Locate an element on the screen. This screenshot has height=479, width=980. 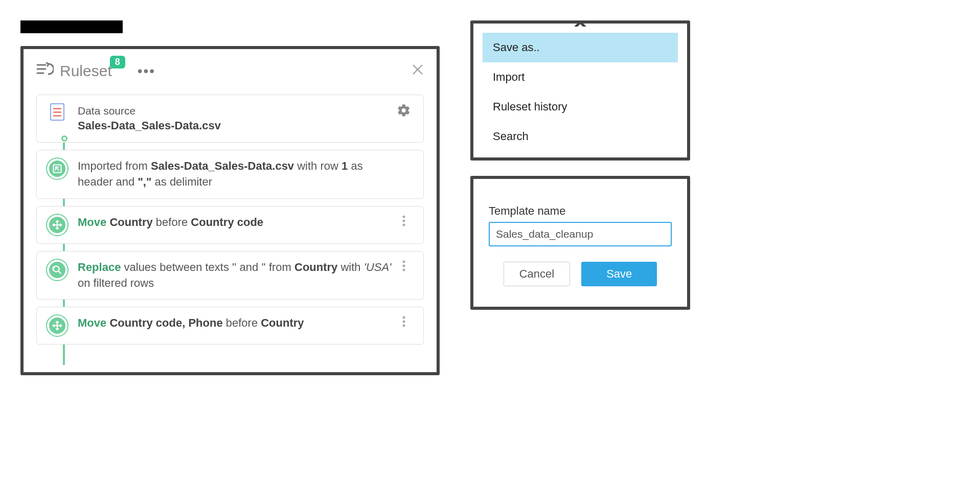
rule-step-text: Move Country before Country code is located at coordinates (236, 223).